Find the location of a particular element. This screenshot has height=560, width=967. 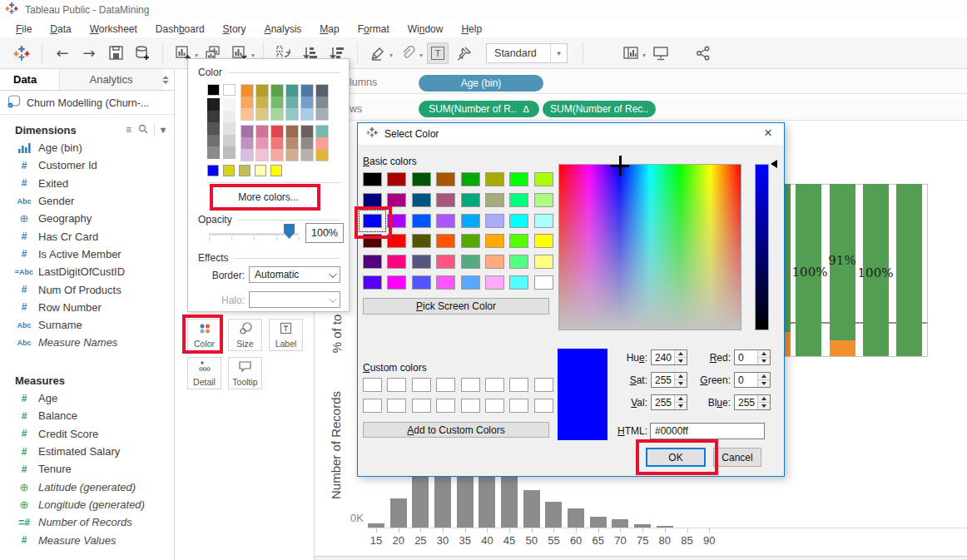

swap-panes-icon is located at coordinates (166, 80).